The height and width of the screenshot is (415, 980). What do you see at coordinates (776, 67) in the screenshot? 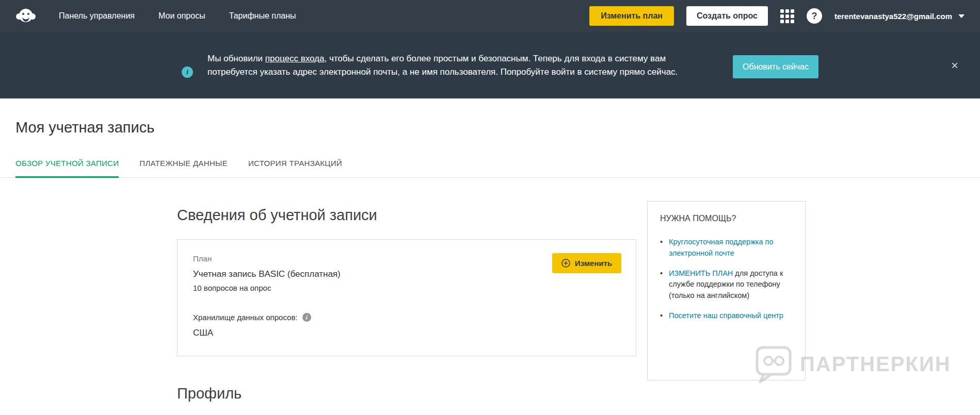
I see `refresh-now-button: Обновить сейчас` at bounding box center [776, 67].